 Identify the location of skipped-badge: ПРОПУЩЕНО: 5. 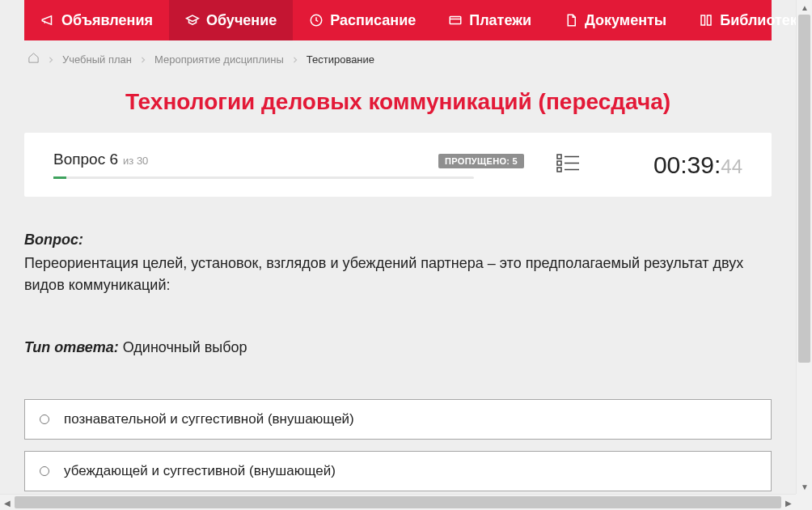
(481, 161).